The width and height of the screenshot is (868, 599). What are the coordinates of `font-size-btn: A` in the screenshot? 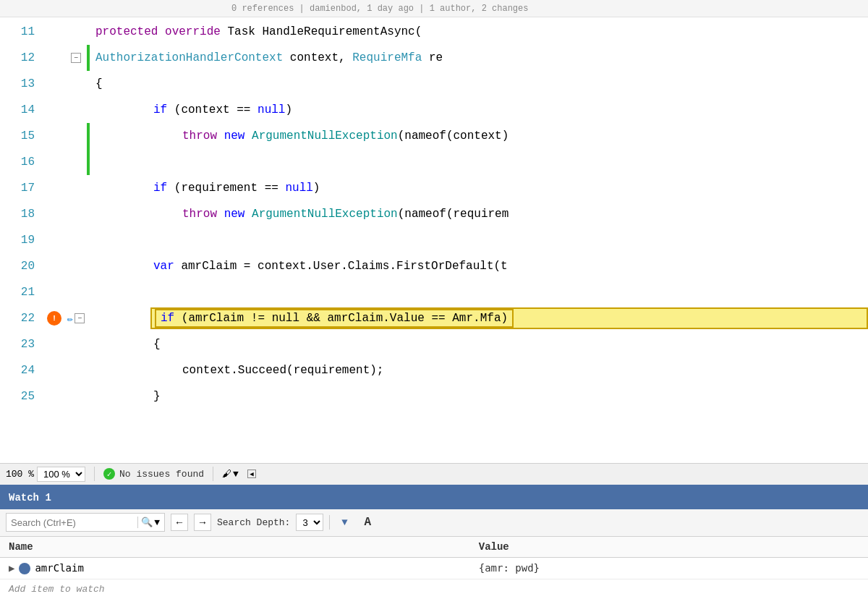 It's located at (367, 522).